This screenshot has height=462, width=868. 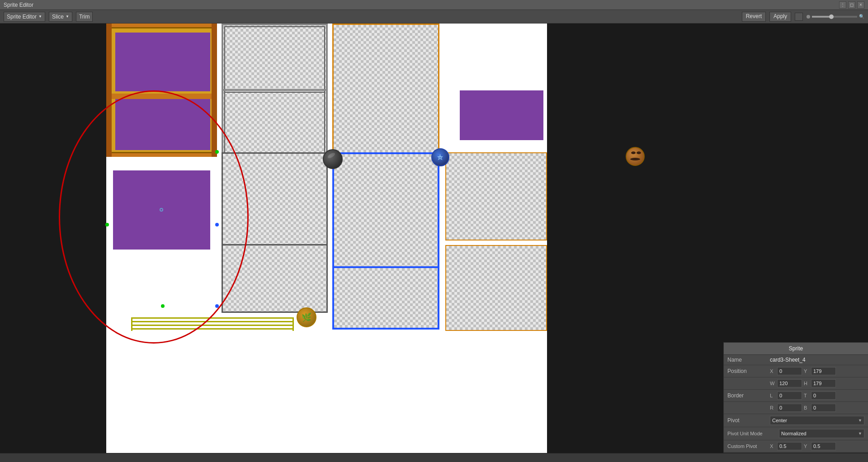 What do you see at coordinates (796, 349) in the screenshot?
I see `panel-header: Sprite` at bounding box center [796, 349].